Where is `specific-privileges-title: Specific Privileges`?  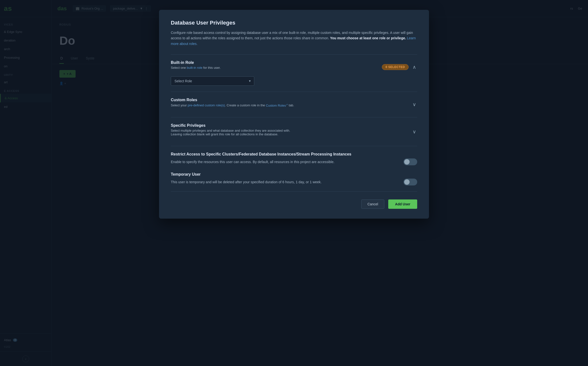 specific-privileges-title: Specific Privileges is located at coordinates (230, 126).